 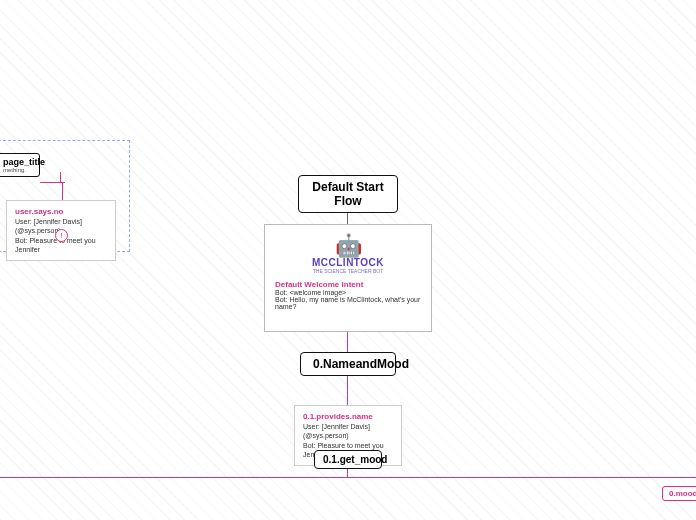 What do you see at coordinates (348, 303) in the screenshot?
I see `welcome-bot2: Bot: Hello, my name is McClintock, what'…` at bounding box center [348, 303].